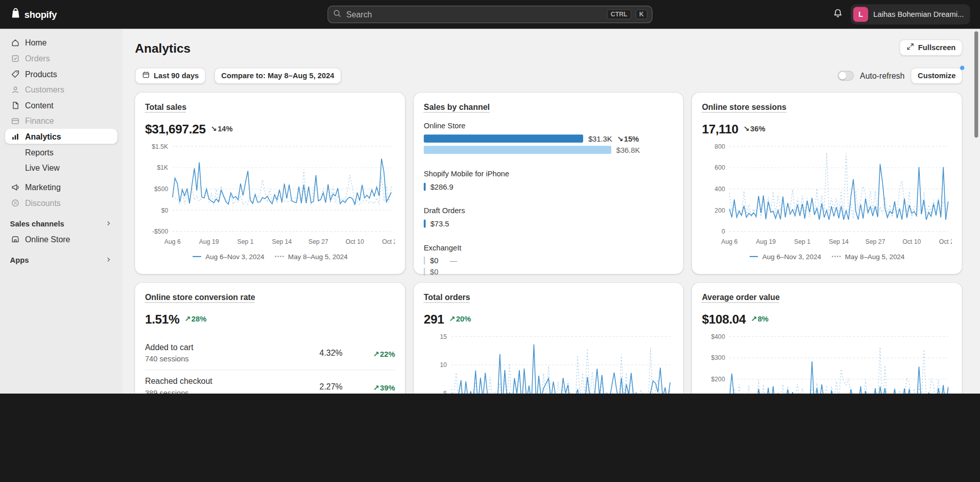  Describe the element at coordinates (548, 138) in the screenshot. I see `channel-online-store: Online Store $31.3K ↘15% $36.8K` at that location.